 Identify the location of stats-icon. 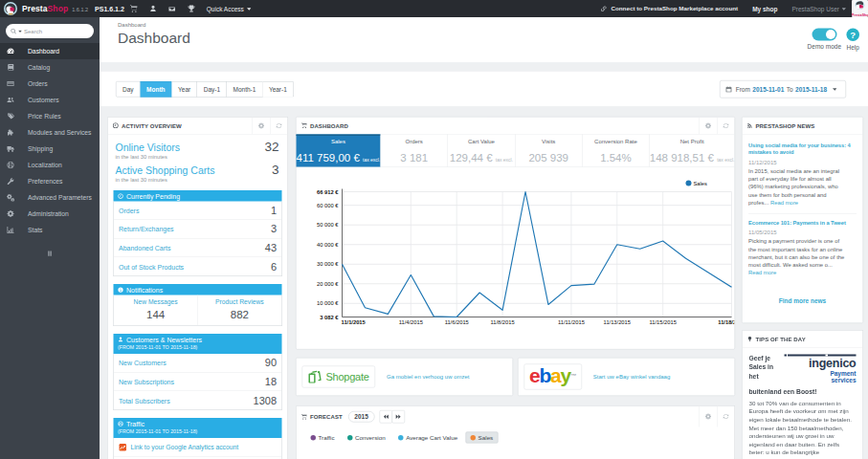
(191, 9).